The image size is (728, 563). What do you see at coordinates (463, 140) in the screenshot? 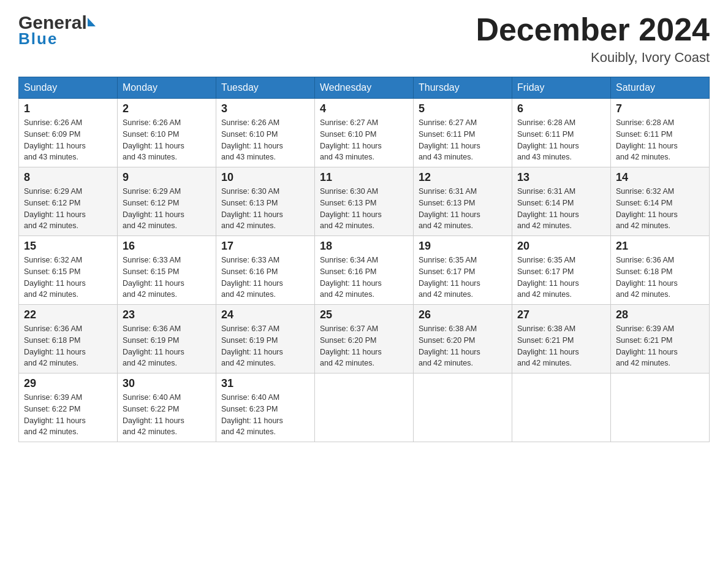
I see `day-info: Sunrise: 6:27 AM Sunset: 6:11 PM Dayligh…` at bounding box center [463, 140].